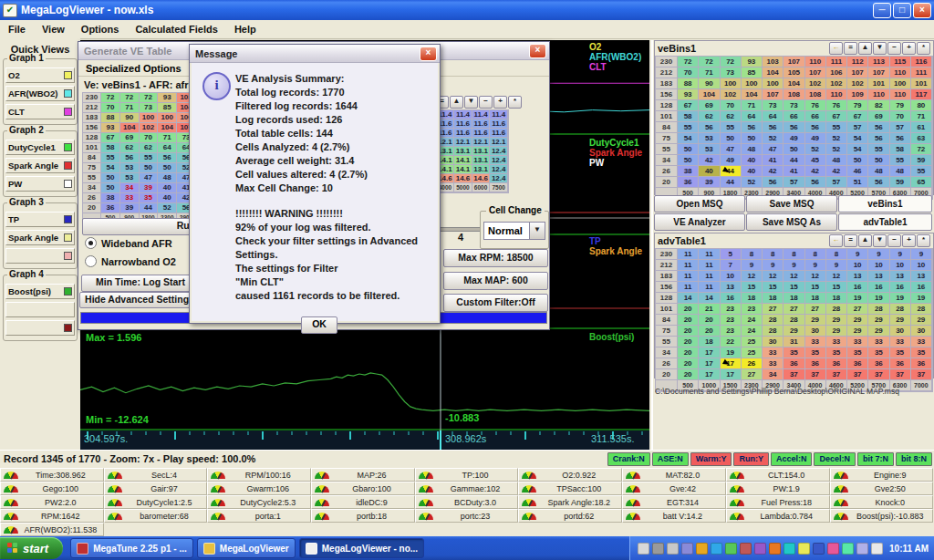  Describe the element at coordinates (857, 84) in the screenshot. I see `table-cell: 102` at that location.